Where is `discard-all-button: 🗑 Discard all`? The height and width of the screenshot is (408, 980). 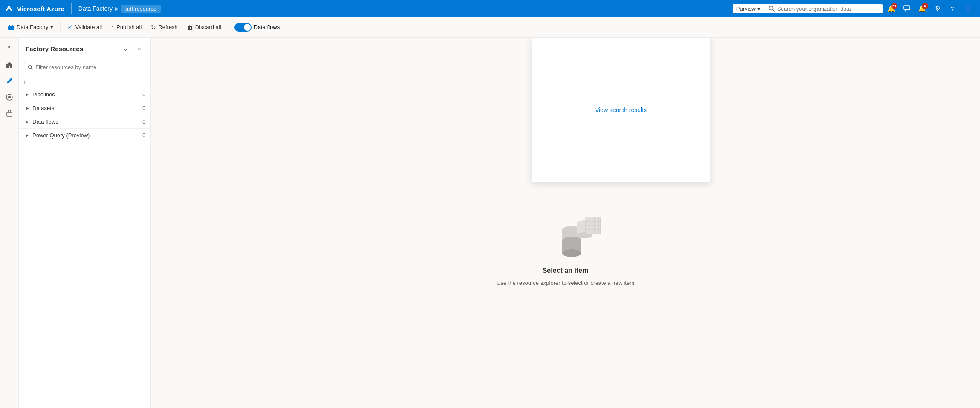 discard-all-button: 🗑 Discard all is located at coordinates (204, 27).